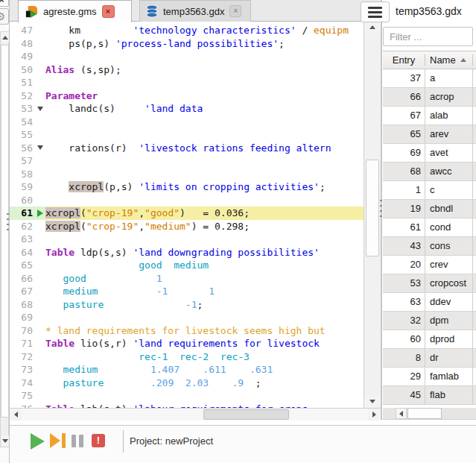  Describe the element at coordinates (22, 135) in the screenshot. I see `line-number: 55` at that location.